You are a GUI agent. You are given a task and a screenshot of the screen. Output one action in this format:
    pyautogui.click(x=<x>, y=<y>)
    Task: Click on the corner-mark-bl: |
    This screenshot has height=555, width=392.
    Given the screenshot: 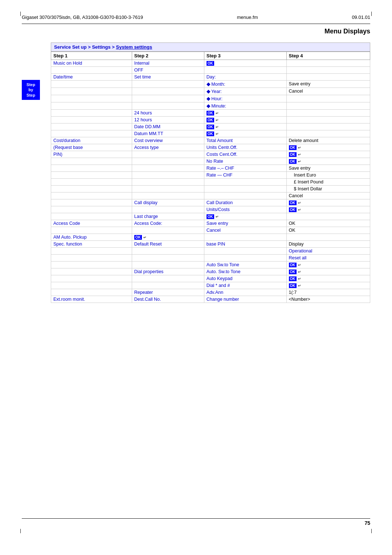 What is the action you would take?
    pyautogui.click(x=20, y=531)
    